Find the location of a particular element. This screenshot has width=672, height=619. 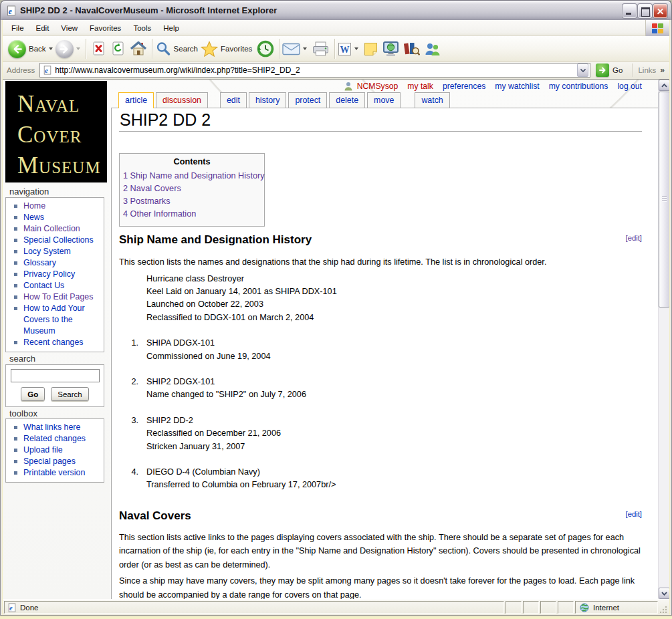

nav-special-collections-link: Special Collections is located at coordinates (59, 240).